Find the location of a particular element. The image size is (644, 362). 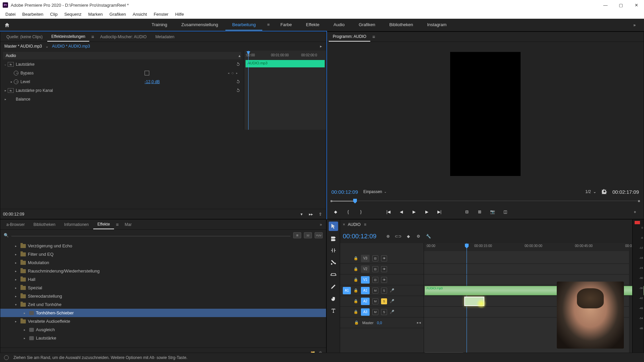

tree-node: Rauschminderung/Wiederherstellung is located at coordinates (163, 271).